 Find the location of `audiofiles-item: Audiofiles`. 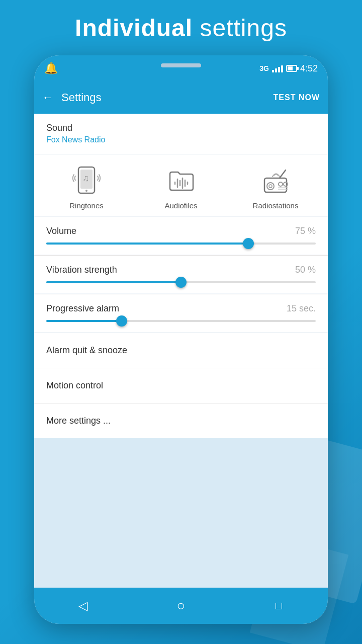

audiofiles-item: Audiofiles is located at coordinates (181, 186).